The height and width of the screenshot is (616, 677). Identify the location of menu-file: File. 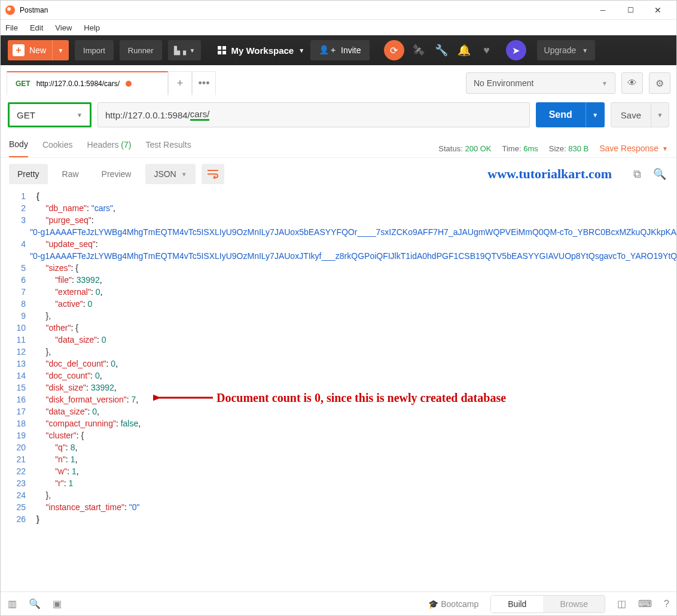
(12, 28).